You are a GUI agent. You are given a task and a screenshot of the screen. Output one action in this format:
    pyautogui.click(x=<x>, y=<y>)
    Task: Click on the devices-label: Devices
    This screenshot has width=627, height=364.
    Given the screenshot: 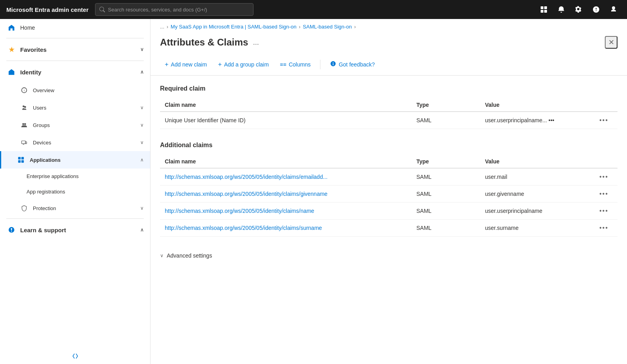 What is the action you would take?
    pyautogui.click(x=42, y=142)
    